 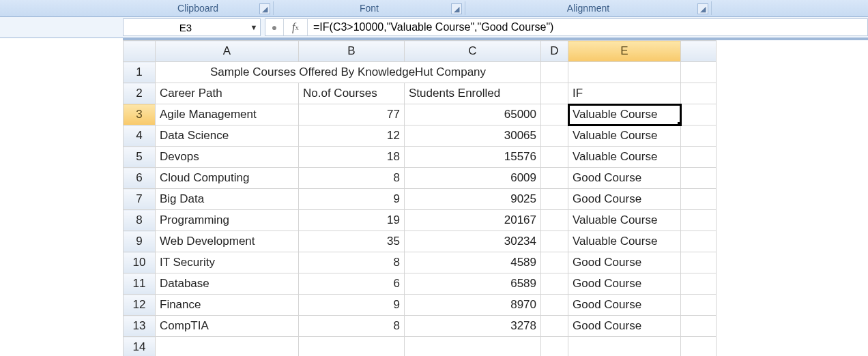 What do you see at coordinates (555, 241) in the screenshot?
I see `cell-D9` at bounding box center [555, 241].